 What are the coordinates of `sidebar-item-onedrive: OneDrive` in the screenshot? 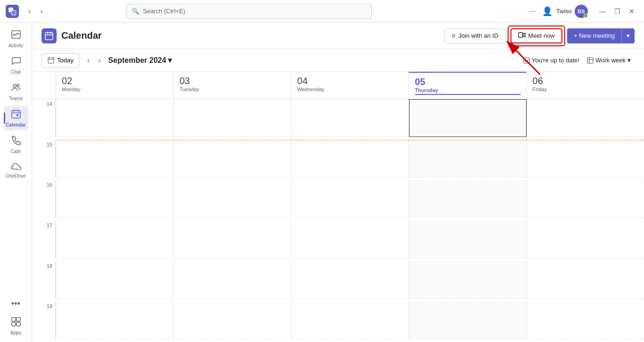 It's located at (16, 170).